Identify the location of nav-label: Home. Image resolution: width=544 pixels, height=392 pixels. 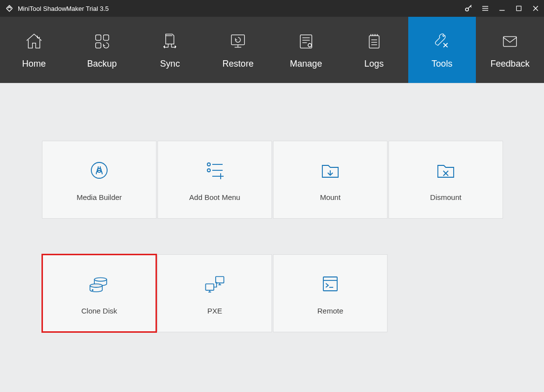
(34, 64).